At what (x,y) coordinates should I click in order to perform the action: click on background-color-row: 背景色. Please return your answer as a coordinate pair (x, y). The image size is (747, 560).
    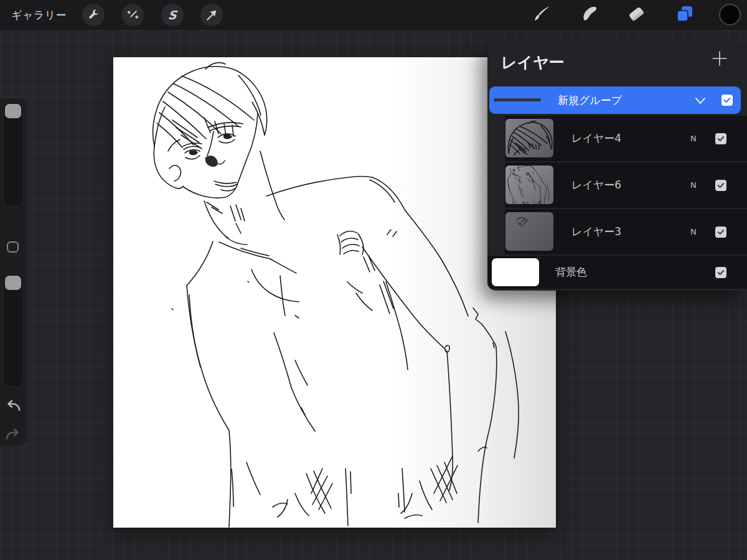
    Looking at the image, I should click on (618, 273).